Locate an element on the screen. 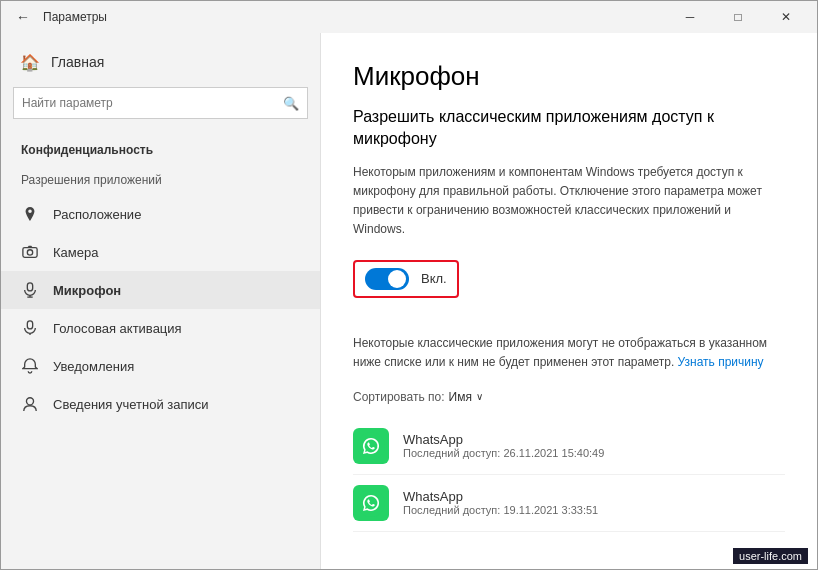 This screenshot has width=818, height=570. account-icon is located at coordinates (30, 404).